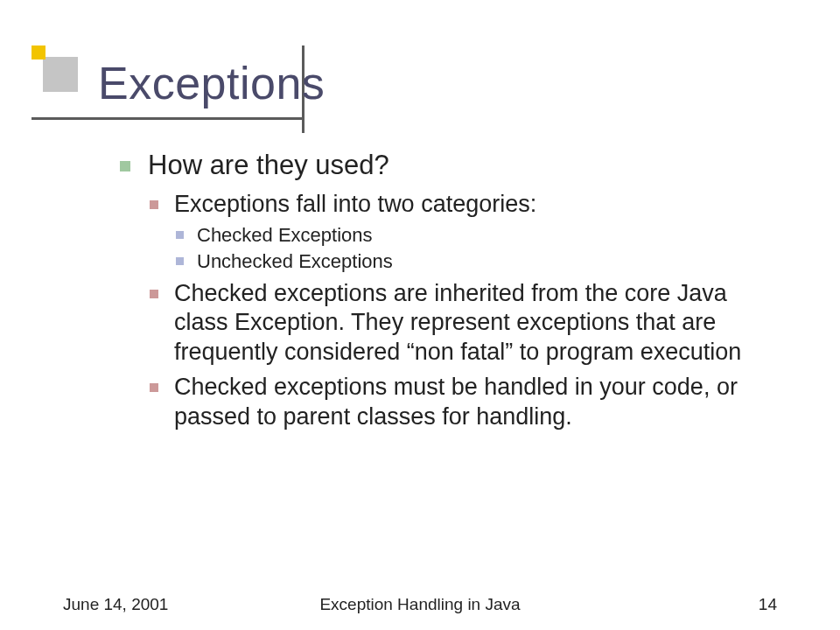  I want to click on slide-footer: June 14, 2001 Exception Handling in Java…, so click(420, 601).